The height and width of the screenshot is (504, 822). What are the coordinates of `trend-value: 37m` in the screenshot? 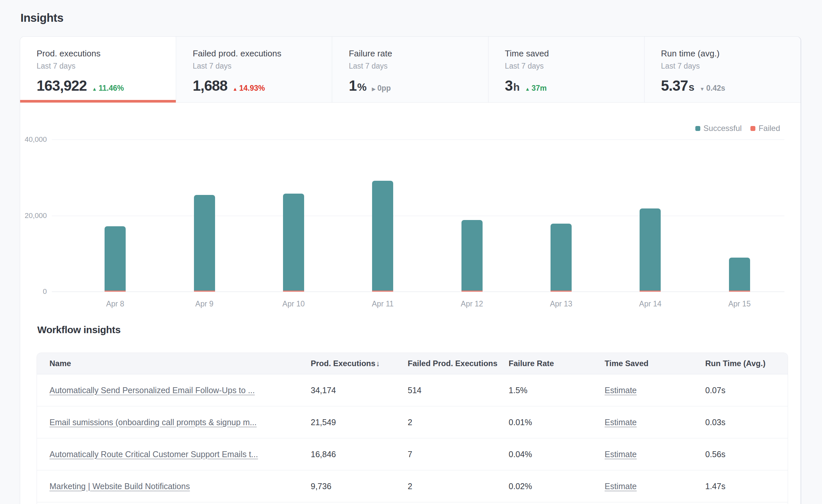 It's located at (539, 88).